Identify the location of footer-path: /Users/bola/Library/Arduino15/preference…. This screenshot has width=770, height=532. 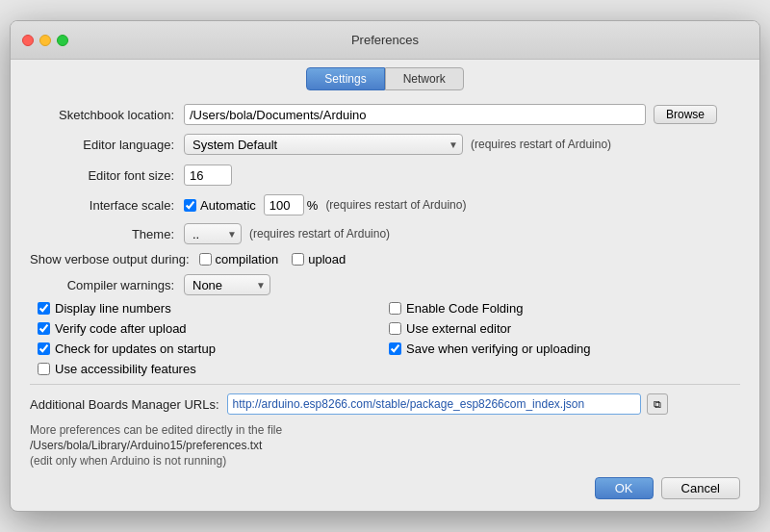
(385, 445).